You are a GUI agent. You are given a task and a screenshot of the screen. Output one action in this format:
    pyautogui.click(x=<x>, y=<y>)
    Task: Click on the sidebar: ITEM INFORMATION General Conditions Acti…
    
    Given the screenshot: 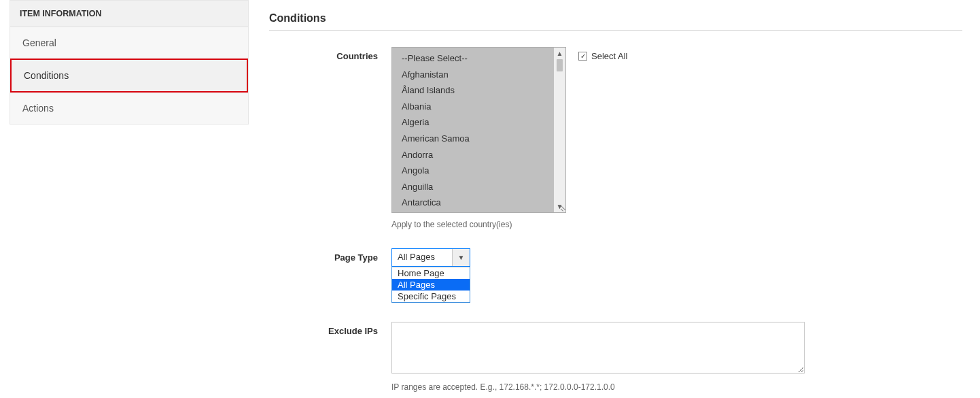 What is the action you would take?
    pyautogui.click(x=129, y=63)
    